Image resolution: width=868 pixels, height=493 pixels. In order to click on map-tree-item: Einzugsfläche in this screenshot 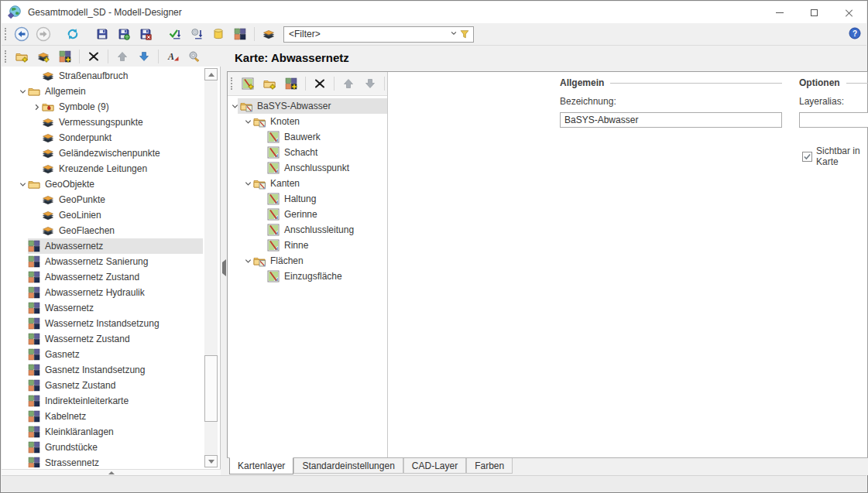, I will do `click(307, 276)`.